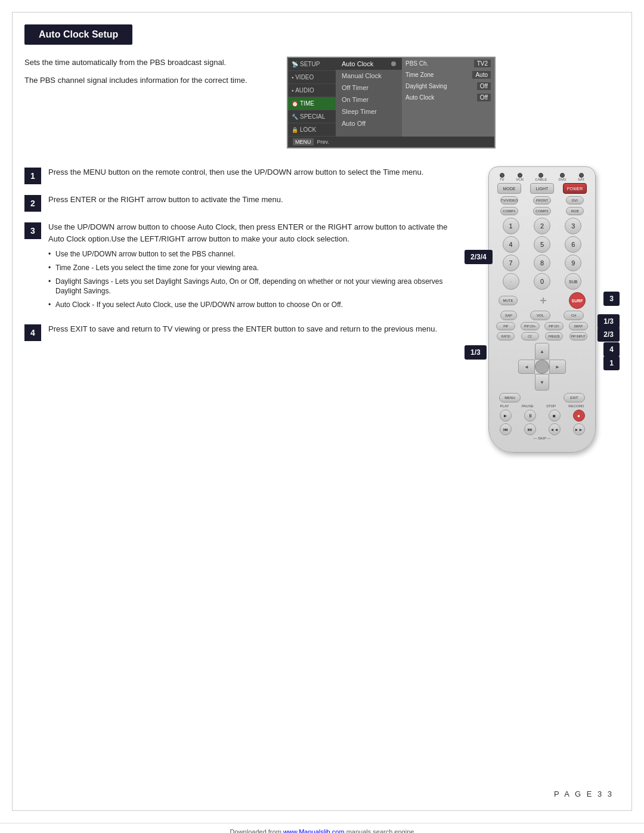 The image size is (644, 833). What do you see at coordinates (542, 188) in the screenshot?
I see `mode-light-power-row: MODE LIGHT POWER` at bounding box center [542, 188].